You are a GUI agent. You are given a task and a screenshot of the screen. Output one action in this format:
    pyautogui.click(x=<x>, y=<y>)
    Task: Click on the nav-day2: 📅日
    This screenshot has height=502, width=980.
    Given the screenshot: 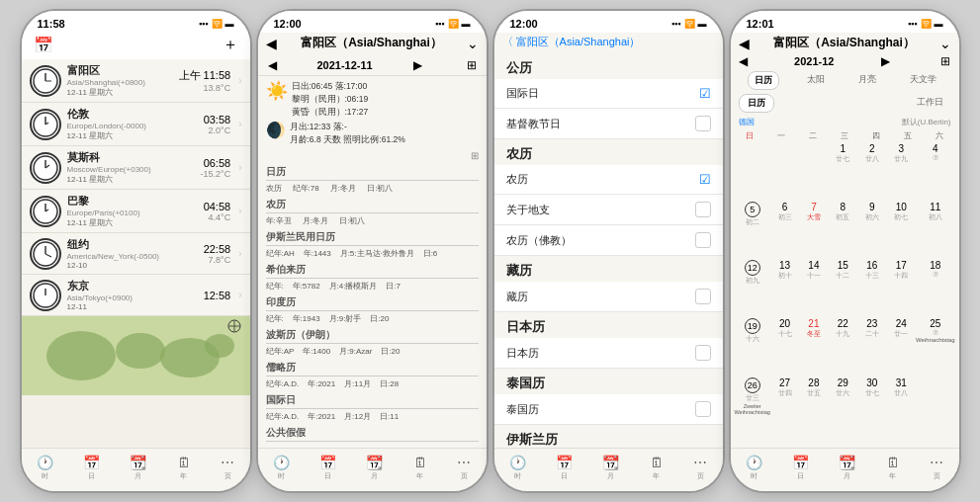 What is the action you would take?
    pyautogui.click(x=328, y=468)
    